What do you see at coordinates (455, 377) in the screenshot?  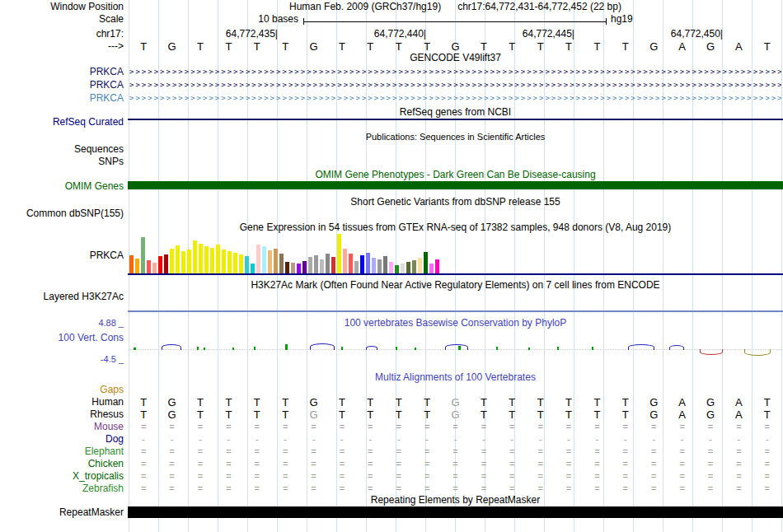 I see `multiz-title: Multiz Alignments of 100 Vertebrates` at bounding box center [455, 377].